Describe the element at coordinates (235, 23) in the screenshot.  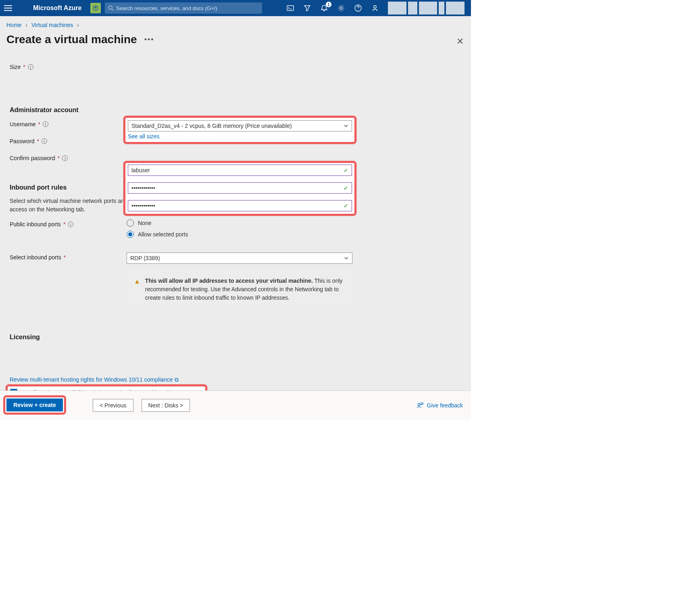
I see `breadcrumb: Home › Virtual machines ›` at that location.